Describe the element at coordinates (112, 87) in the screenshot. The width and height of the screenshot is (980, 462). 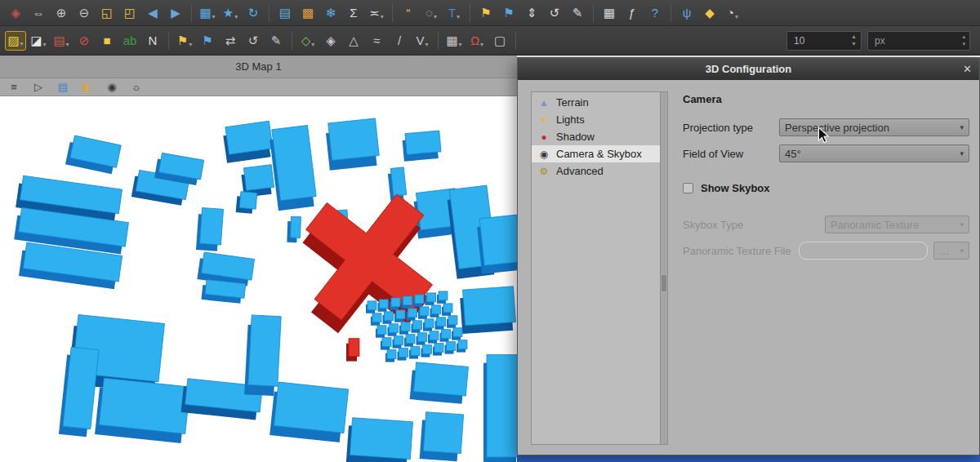
I see `set-view-theme-icon: ◉` at that location.